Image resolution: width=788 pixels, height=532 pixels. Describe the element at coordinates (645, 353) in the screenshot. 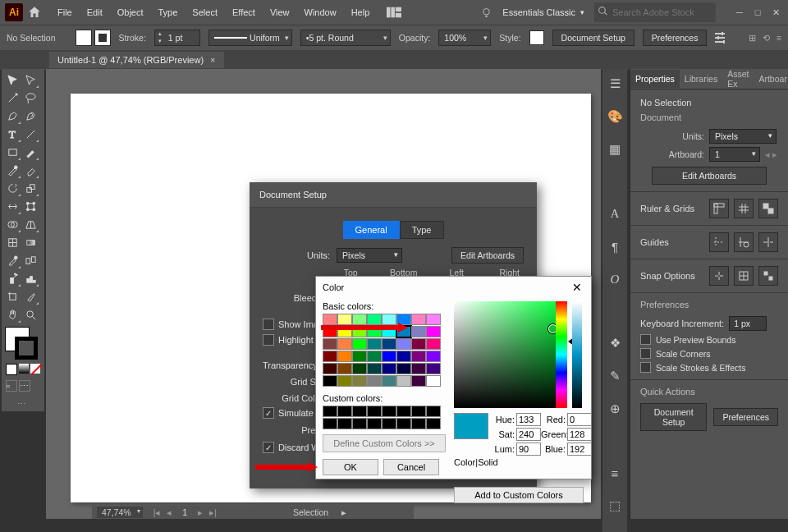

I see `scale-corners-checkbox` at that location.